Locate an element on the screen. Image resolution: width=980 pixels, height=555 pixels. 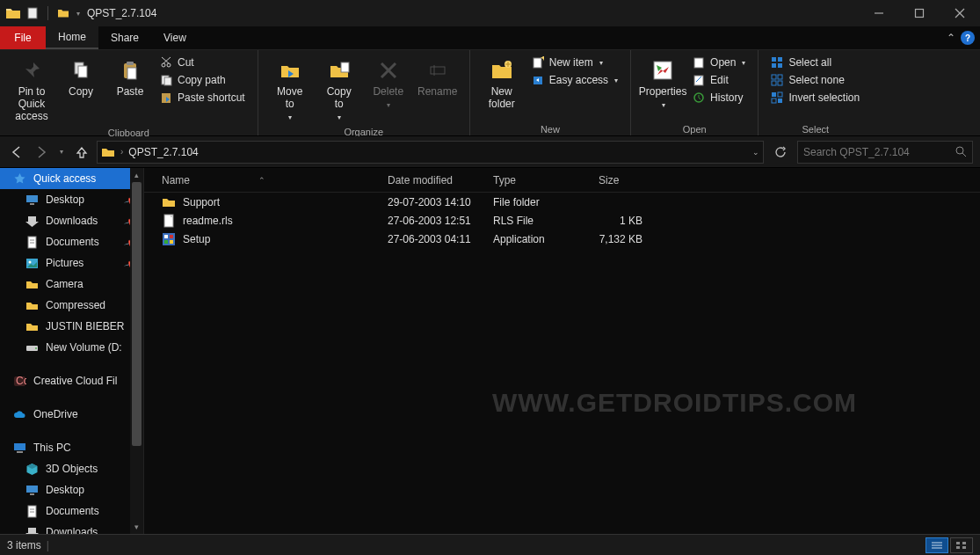
ribbon-group-organize: Move to▾ Copy to▾ Delete▾ Rename Organiz… is located at coordinates (364, 93).